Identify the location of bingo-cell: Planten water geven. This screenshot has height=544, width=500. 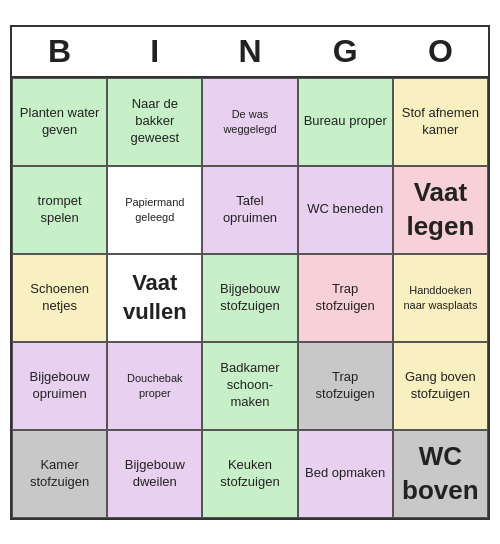
(60, 122).